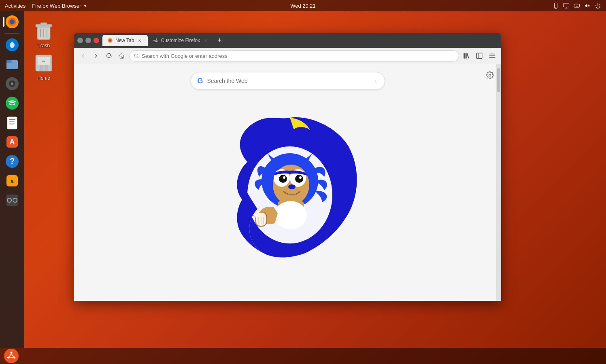 This screenshot has width=606, height=364. What do you see at coordinates (155, 40) in the screenshot?
I see `customize-tab-favicon` at bounding box center [155, 40].